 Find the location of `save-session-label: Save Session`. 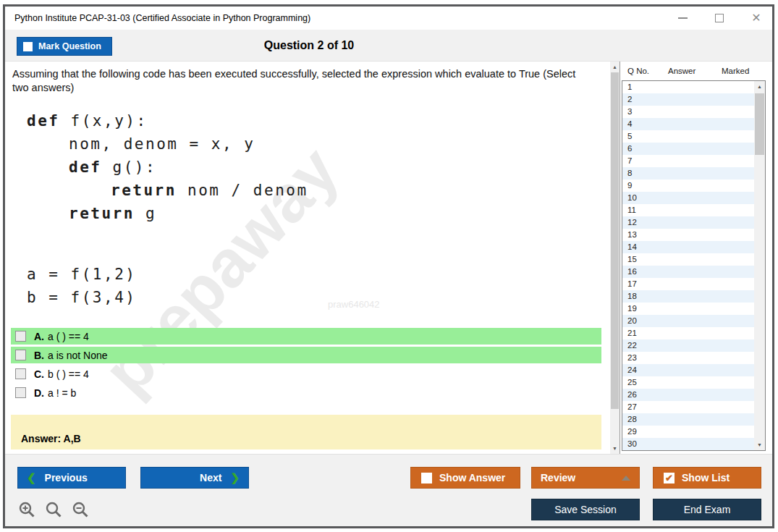

save-session-label: Save Session is located at coordinates (585, 510).